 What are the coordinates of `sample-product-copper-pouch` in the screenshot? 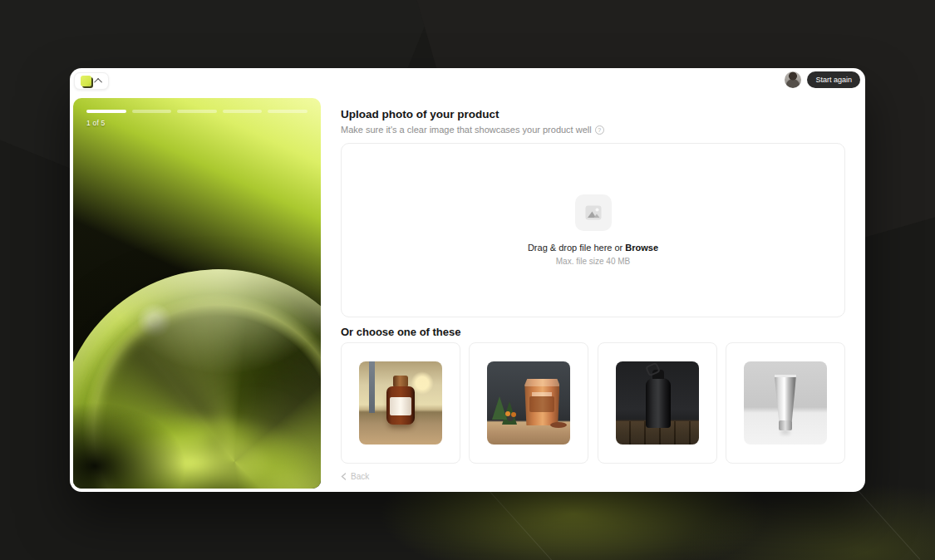 It's located at (529, 403).